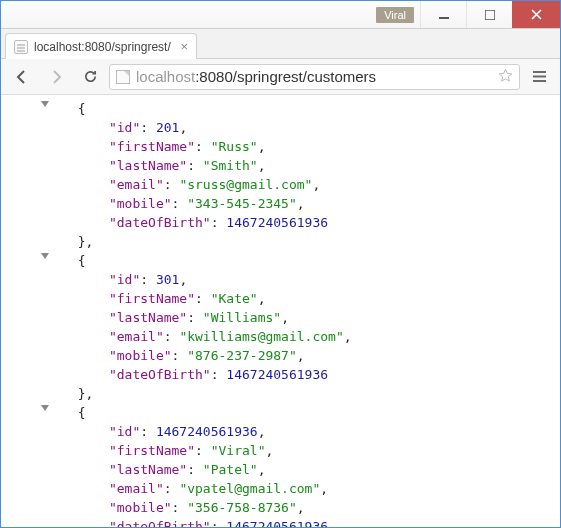 This screenshot has width=561, height=528. What do you see at coordinates (280, 280) in the screenshot?
I see `json-line: "id": 301,` at bounding box center [280, 280].